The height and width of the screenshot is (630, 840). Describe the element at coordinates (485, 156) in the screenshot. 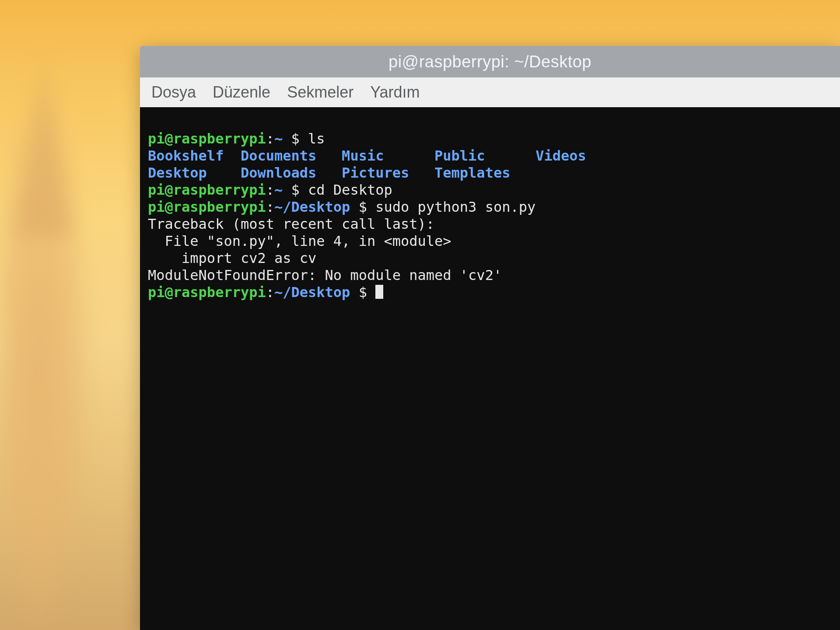

I see `ls-item: Public` at that location.